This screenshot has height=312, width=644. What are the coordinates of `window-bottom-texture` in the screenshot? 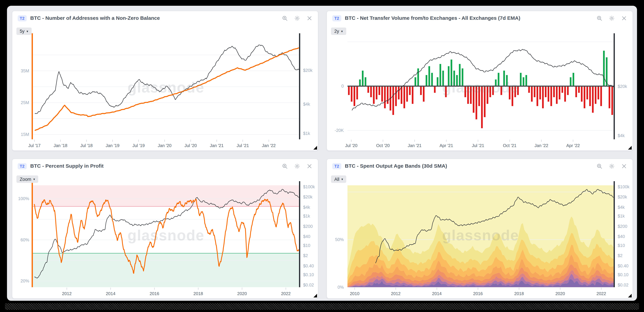 It's located at (322, 306).